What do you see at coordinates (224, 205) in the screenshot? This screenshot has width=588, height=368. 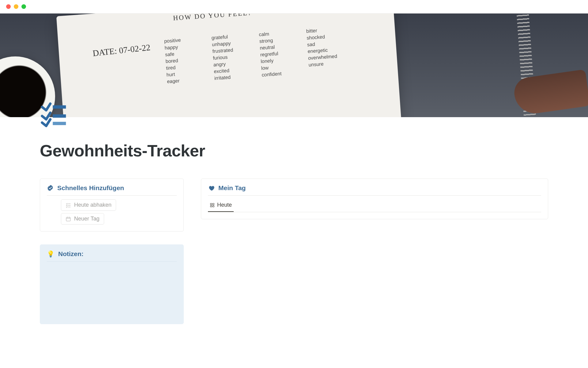 I see `tab-heute-label: Heute` at bounding box center [224, 205].